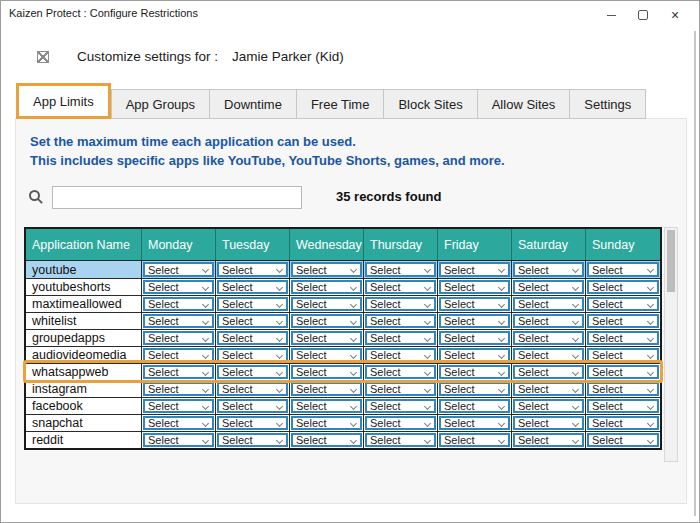  I want to click on app-name-cell: whatsappweb, so click(84, 372).